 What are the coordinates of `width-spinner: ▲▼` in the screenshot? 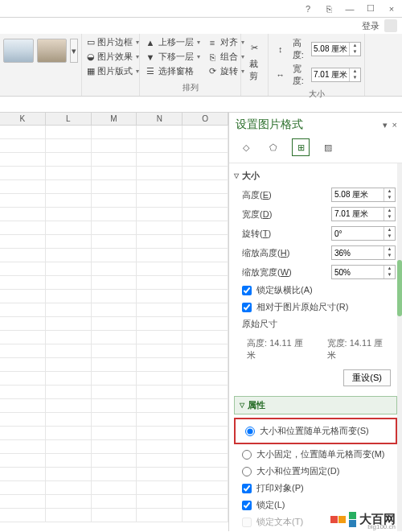 It's located at (336, 75).